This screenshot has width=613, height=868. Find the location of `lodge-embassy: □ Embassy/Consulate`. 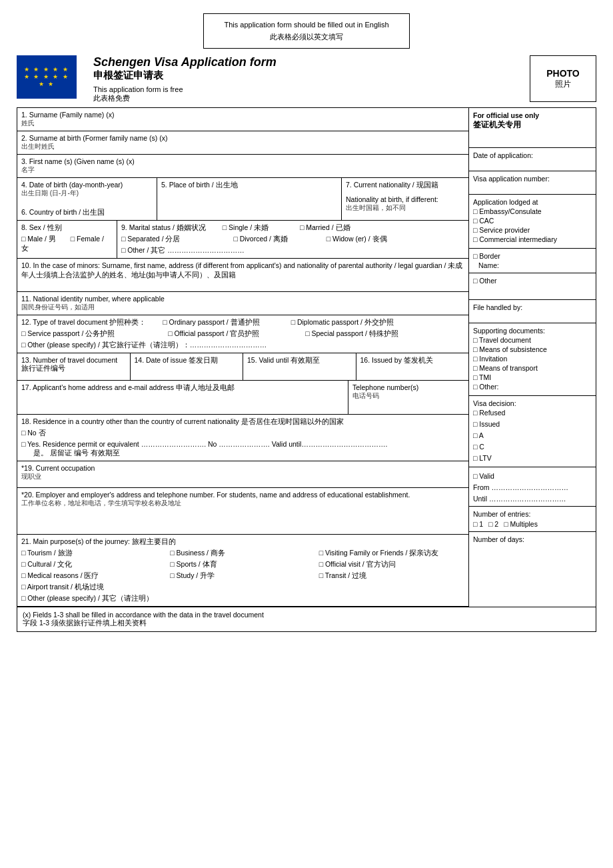

lodge-embassy: □ Embassy/Consulate is located at coordinates (532, 211).